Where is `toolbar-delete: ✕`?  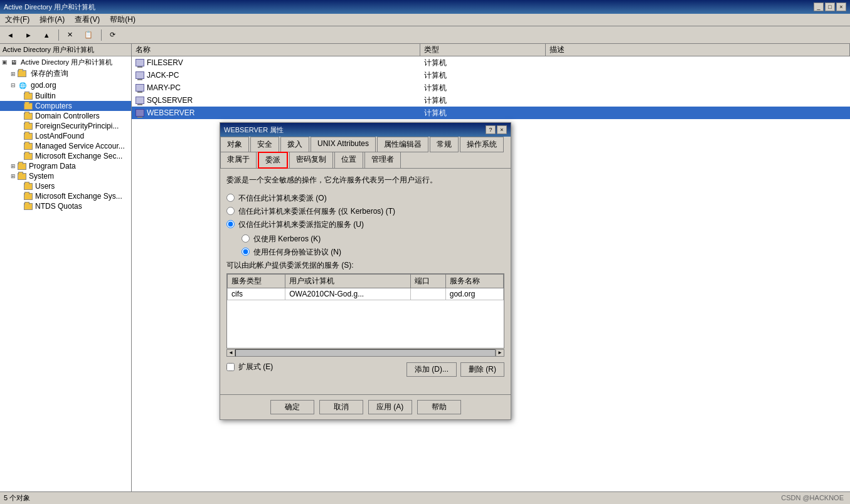 toolbar-delete: ✕ is located at coordinates (70, 35).